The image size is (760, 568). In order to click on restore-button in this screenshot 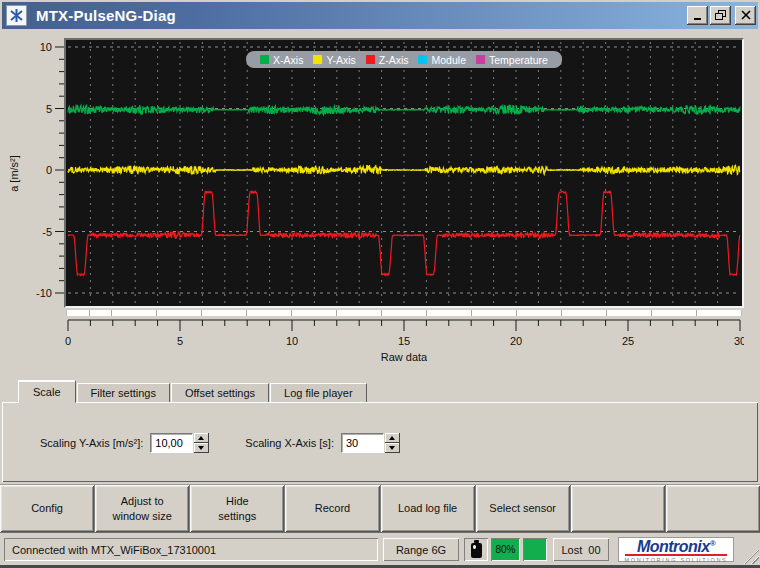, I will do `click(720, 16)`.